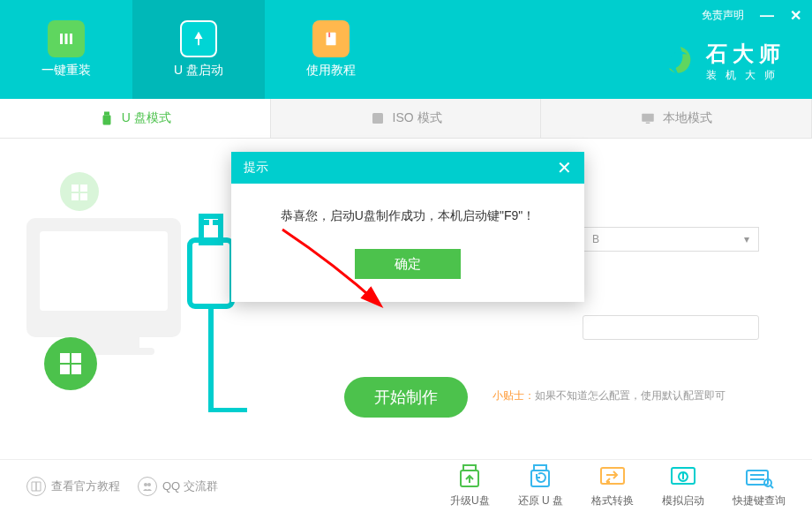  I want to click on main-nav: 一键重装 U 盘启动 使用教程, so click(199, 49).